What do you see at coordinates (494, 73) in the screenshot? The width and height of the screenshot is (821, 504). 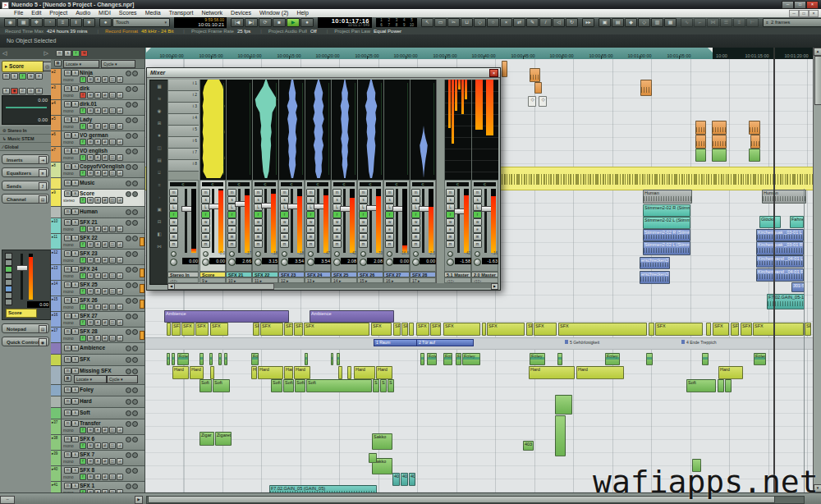 I see `close-icon: ×` at bounding box center [494, 73].